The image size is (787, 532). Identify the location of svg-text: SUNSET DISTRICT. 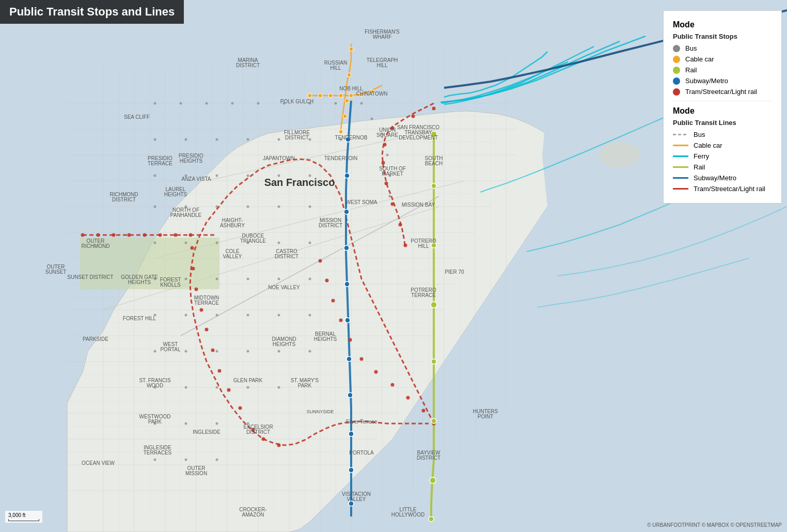
(90, 277).